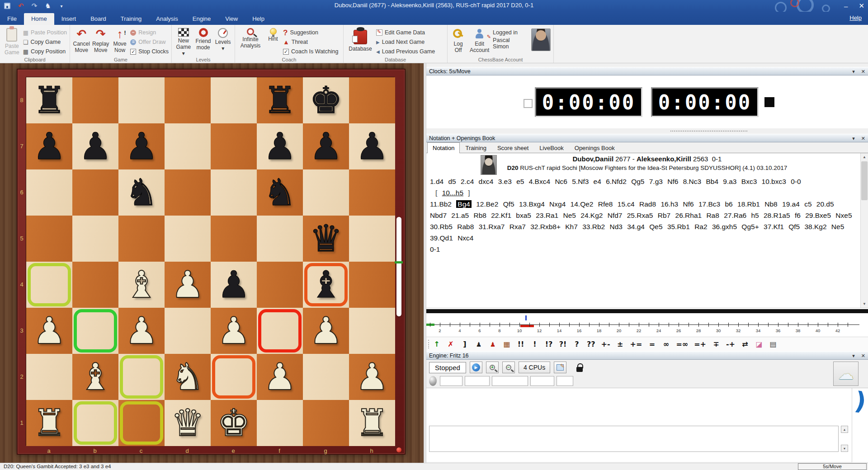 The width and height of the screenshot is (868, 470). I want to click on square-g6, so click(326, 193).